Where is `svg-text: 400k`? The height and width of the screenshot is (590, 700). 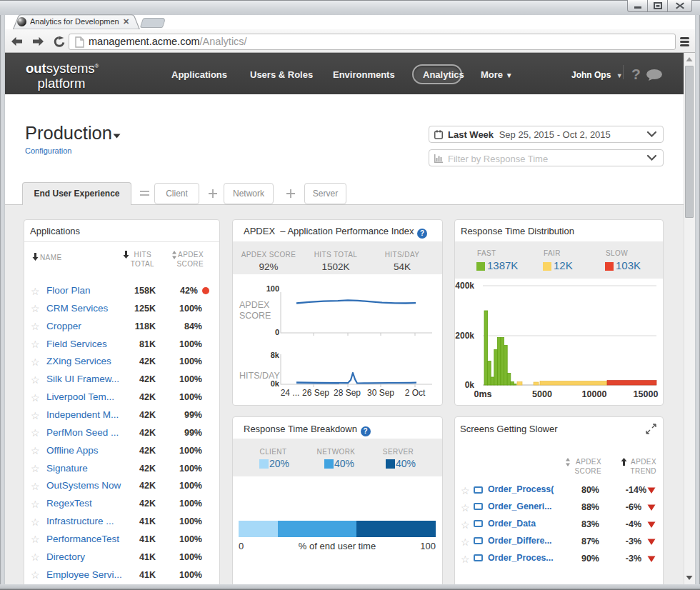 svg-text: 400k is located at coordinates (464, 286).